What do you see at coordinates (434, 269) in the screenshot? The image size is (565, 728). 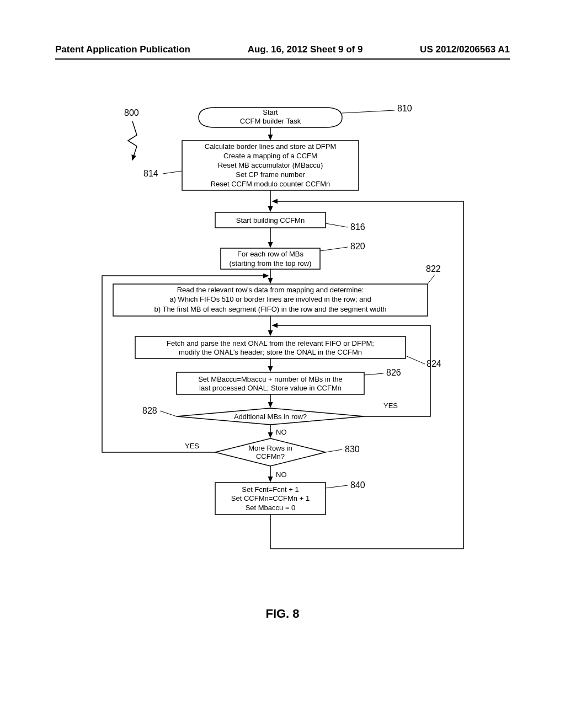 I see `ref-822: 822` at bounding box center [434, 269].